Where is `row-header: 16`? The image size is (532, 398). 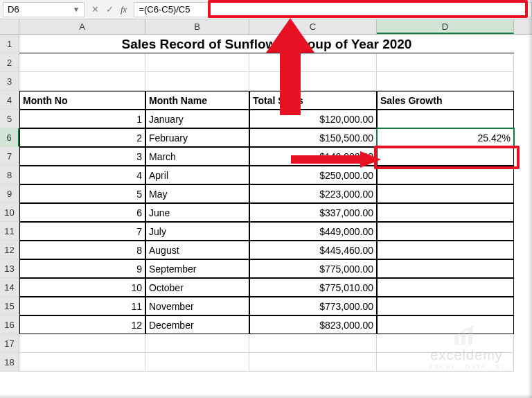 row-header: 16 is located at coordinates (10, 325).